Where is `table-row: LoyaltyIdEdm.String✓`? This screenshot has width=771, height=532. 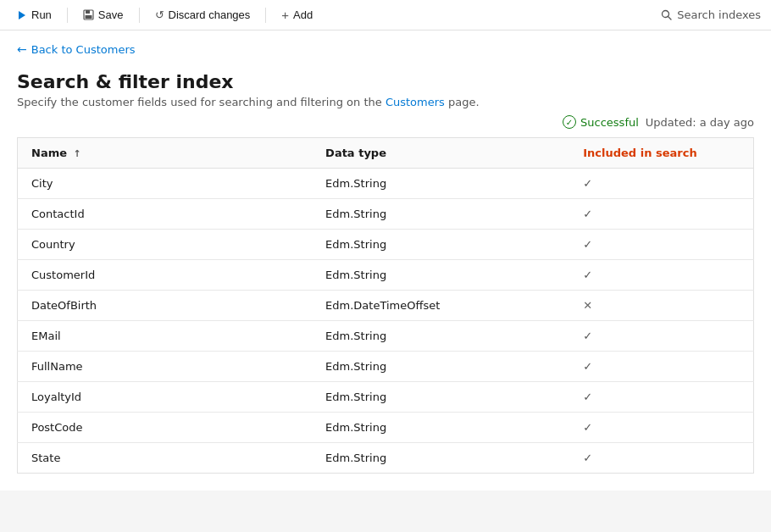 table-row: LoyaltyIdEdm.String✓ is located at coordinates (386, 397).